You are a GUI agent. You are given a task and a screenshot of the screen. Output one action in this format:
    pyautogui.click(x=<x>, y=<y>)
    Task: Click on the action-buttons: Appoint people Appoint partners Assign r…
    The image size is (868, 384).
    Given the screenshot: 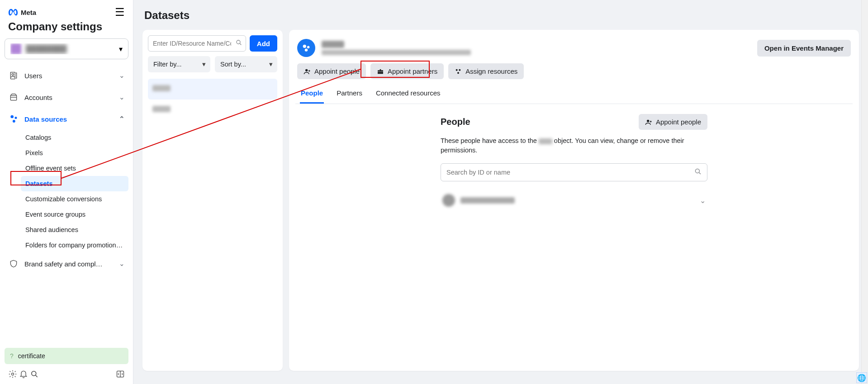 What is the action you would take?
    pyautogui.click(x=574, y=74)
    